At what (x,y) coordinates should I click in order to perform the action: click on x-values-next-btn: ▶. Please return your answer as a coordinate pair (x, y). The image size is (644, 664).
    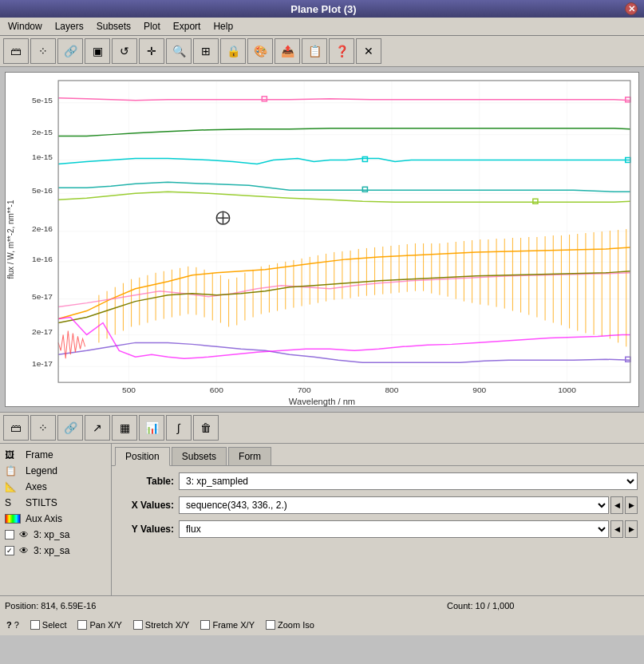
    Looking at the image, I should click on (631, 505).